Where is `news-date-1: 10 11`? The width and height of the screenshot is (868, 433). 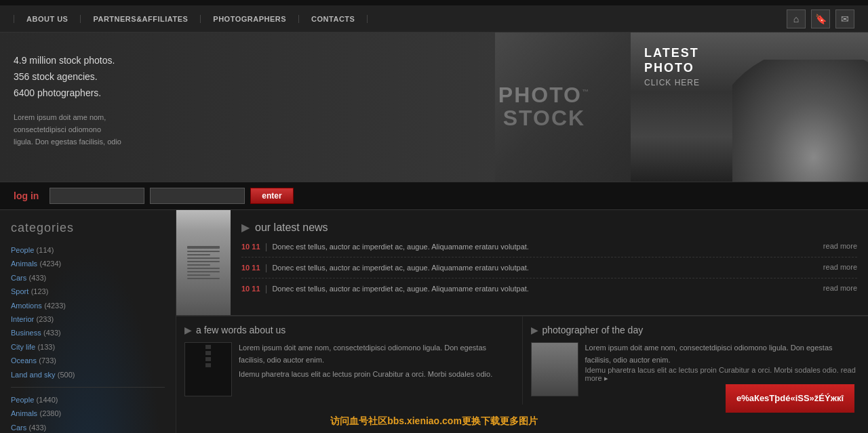
news-date-1: 10 11 is located at coordinates (251, 247).